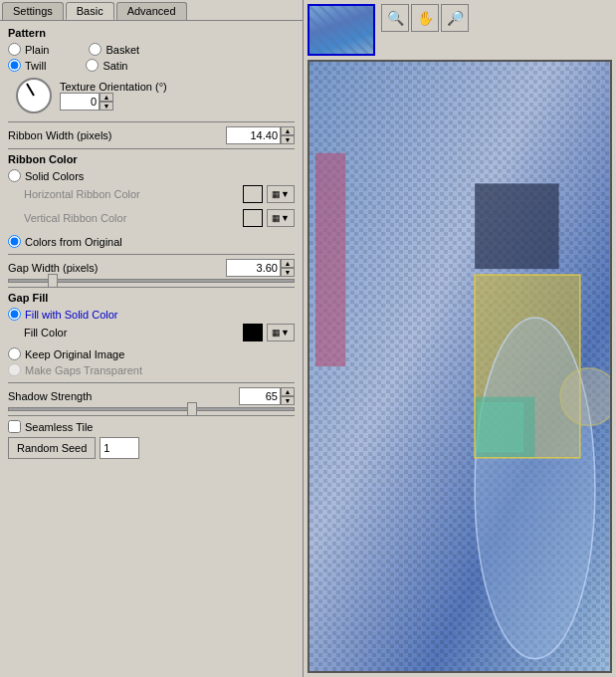 This screenshot has height=677, width=616. Describe the element at coordinates (106, 66) in the screenshot. I see `pattern-satin: Satin` at that location.